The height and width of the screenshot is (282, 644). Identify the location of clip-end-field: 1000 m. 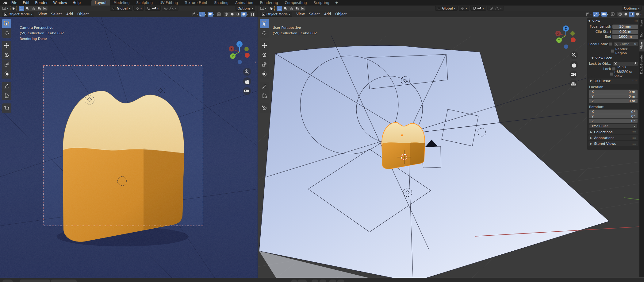
(625, 37).